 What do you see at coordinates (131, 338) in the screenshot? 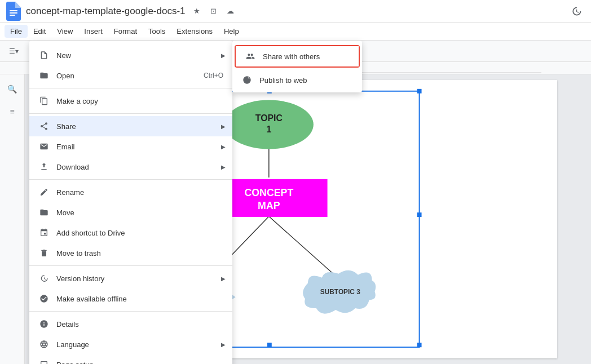
I see `file-menu-section-6: Details Language Page setup` at bounding box center [131, 338].